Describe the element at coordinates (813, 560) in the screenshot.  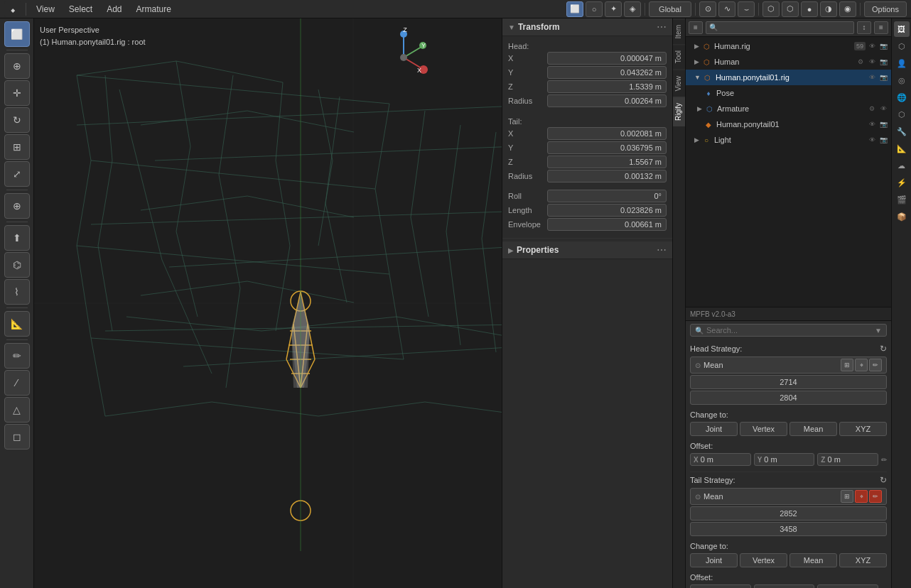
I see `tail-change-mean-btn: Mean` at that location.